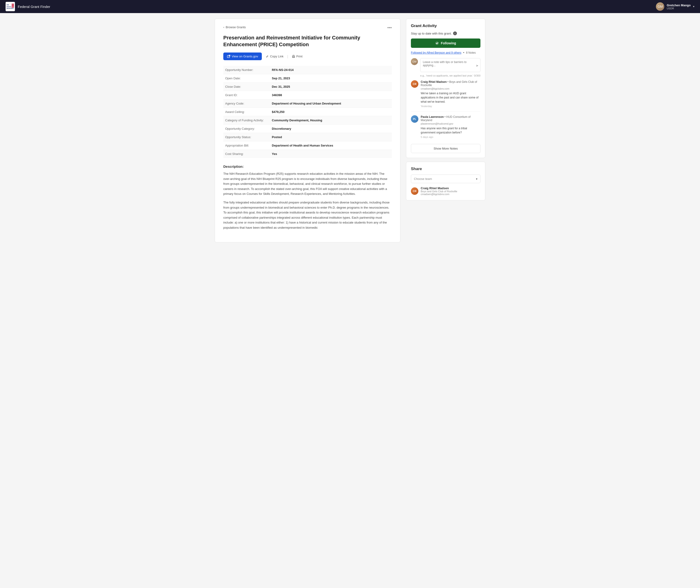 Image resolution: width=700 pixels, height=588 pixels. I want to click on grant-details-table: Opportunity Number: RFA-NS-24-014 Open D…, so click(307, 112).